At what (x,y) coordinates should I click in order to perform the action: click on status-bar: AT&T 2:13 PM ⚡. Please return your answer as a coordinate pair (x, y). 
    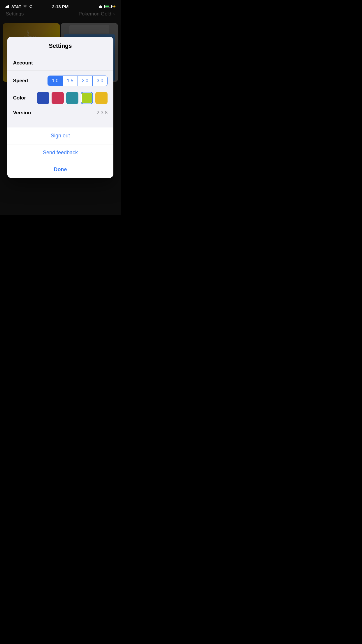
    Looking at the image, I should click on (60, 6).